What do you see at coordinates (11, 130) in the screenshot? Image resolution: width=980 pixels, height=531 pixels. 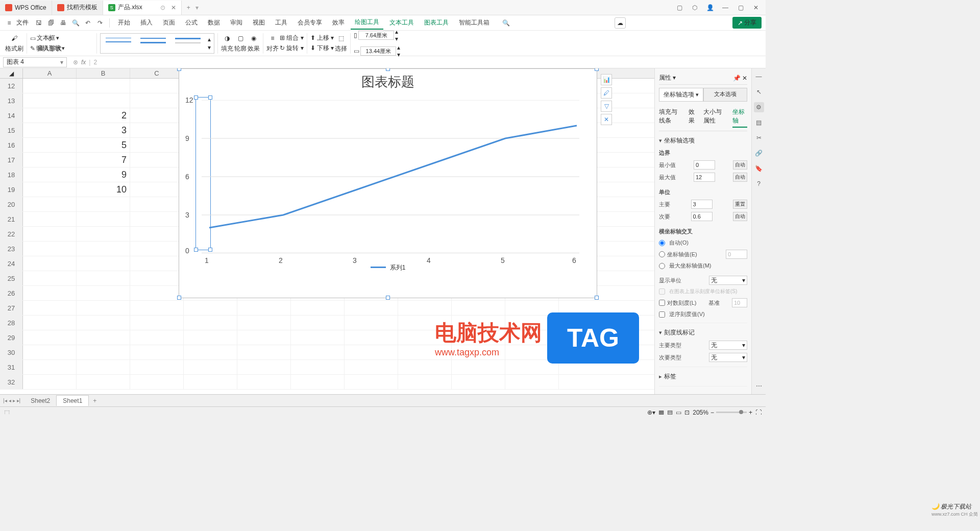 I see `row-header: 15` at bounding box center [11, 130].